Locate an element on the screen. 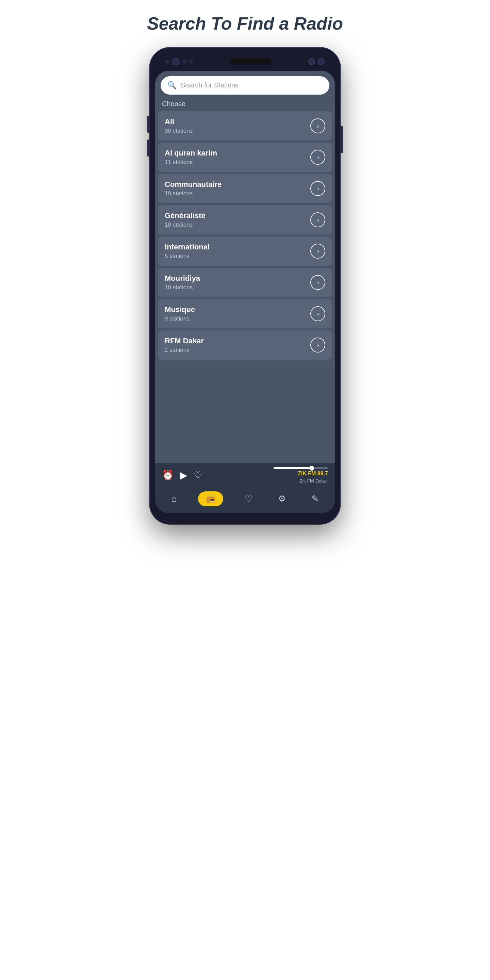 The width and height of the screenshot is (490, 980). category-count: 2 stations is located at coordinates (184, 350).